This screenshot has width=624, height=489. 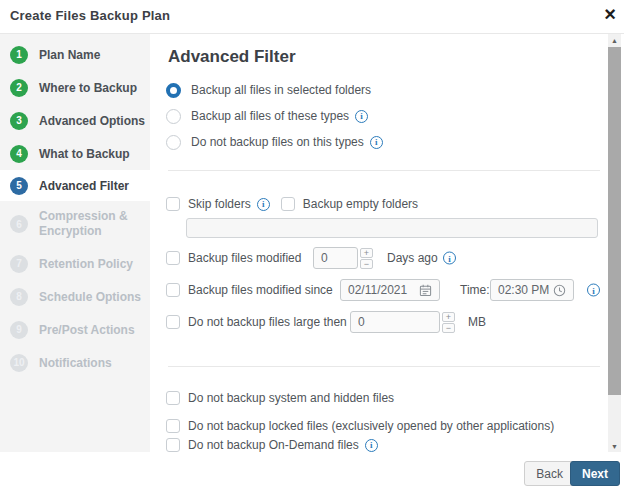 What do you see at coordinates (360, 204) in the screenshot?
I see `checkbox-label: Backup empty folders` at bounding box center [360, 204].